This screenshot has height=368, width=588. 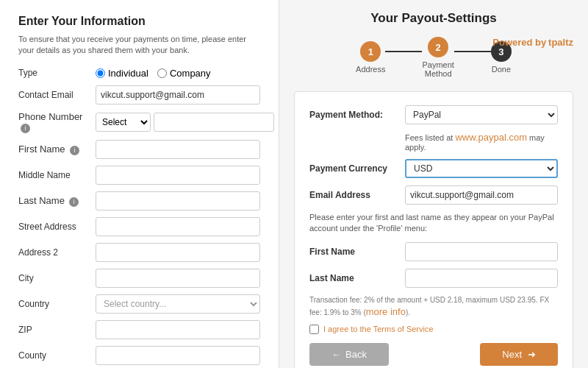 I want to click on contact-email-input, so click(x=178, y=95).